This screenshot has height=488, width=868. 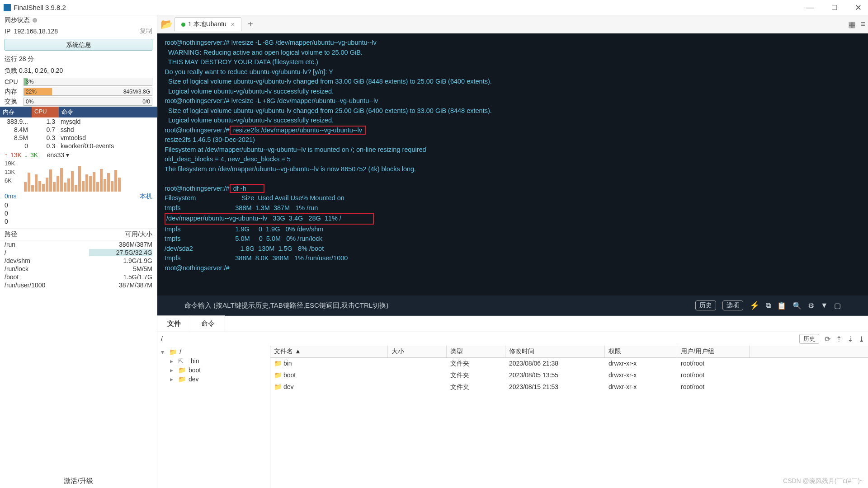 I want to click on list-view-icon: ≡, so click(x=863, y=24).